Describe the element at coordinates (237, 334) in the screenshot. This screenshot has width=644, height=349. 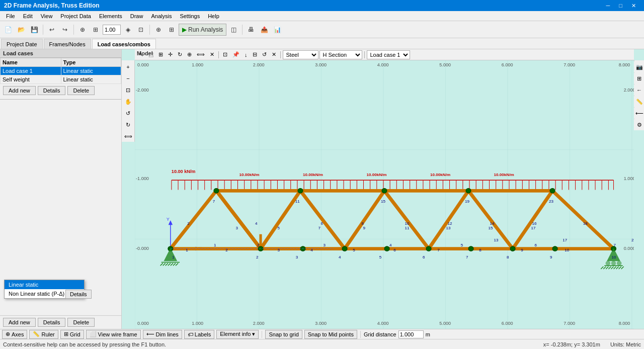
I see `elementinfo-button: Element info ▾` at that location.